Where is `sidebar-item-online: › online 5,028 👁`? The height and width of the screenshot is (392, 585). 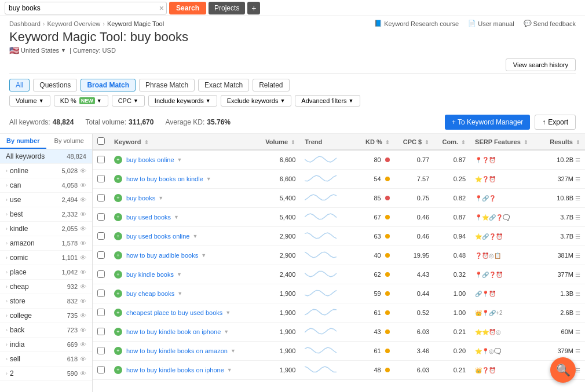
sidebar-item-online: › online 5,028 👁 is located at coordinates (46, 171).